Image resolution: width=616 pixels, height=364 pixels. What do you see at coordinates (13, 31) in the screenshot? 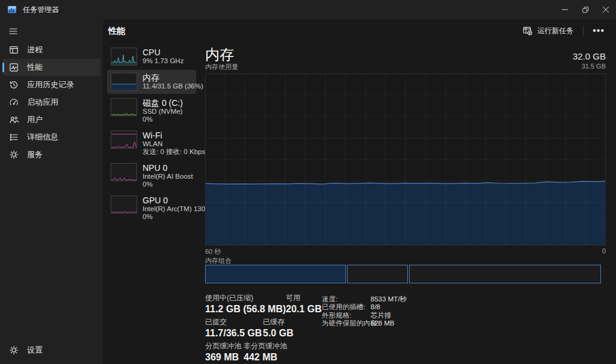
I see `menu-toggle-button` at bounding box center [13, 31].